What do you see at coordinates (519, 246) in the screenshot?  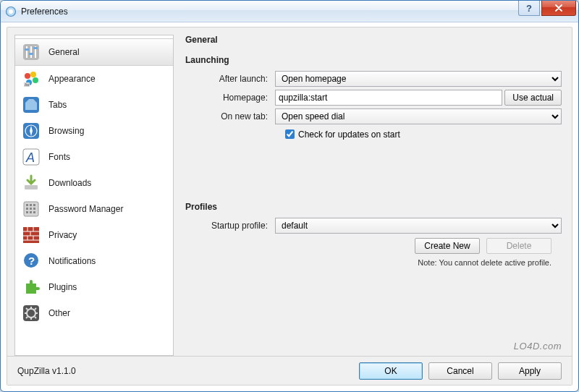 I see `delete-button: Delete` at bounding box center [519, 246].